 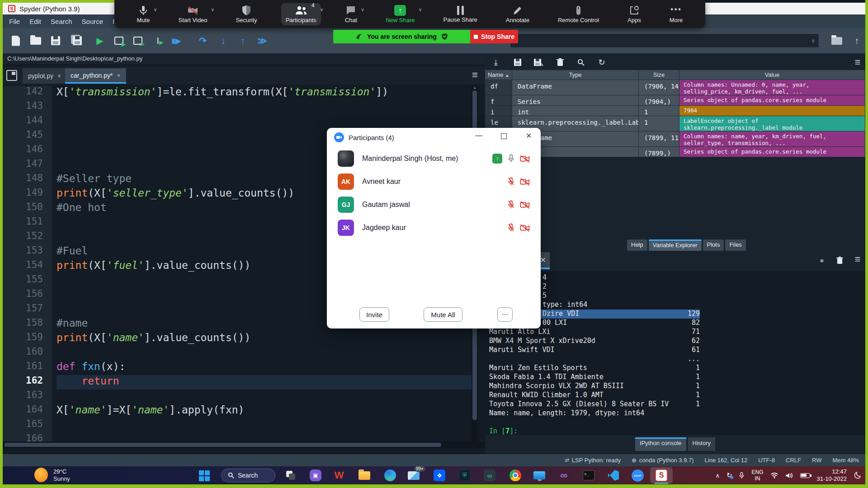 I want to click on code-line: def fxn(x):, so click(x=265, y=368).